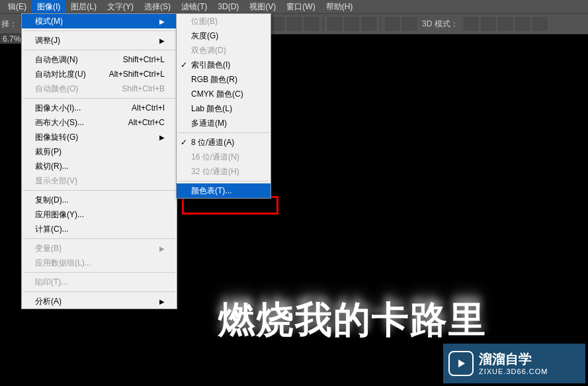  What do you see at coordinates (99, 200) in the screenshot?
I see `menu-item: 复制(D)...` at bounding box center [99, 200].